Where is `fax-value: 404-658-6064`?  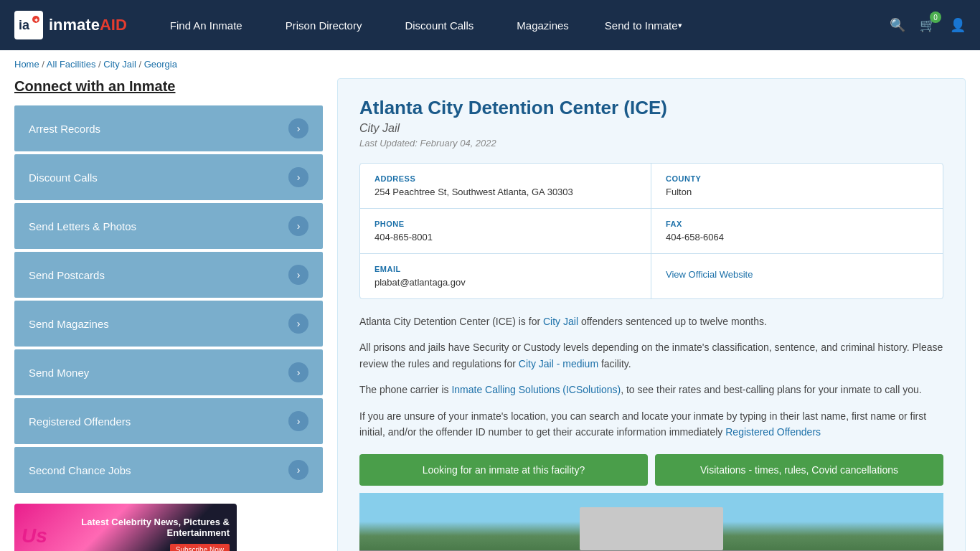 fax-value: 404-658-6064 is located at coordinates (797, 237).